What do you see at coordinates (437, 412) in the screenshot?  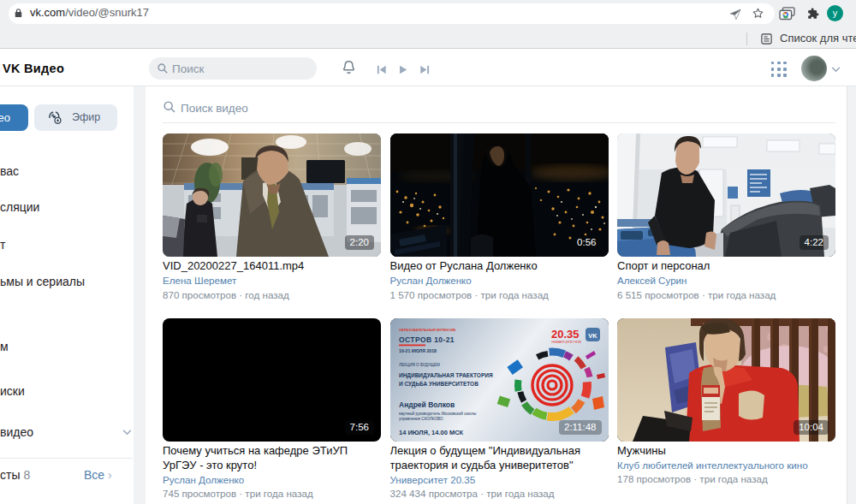 I see `svg-text:научный руководитель Московско: научный руководитель Московской школы` at bounding box center [437, 412].